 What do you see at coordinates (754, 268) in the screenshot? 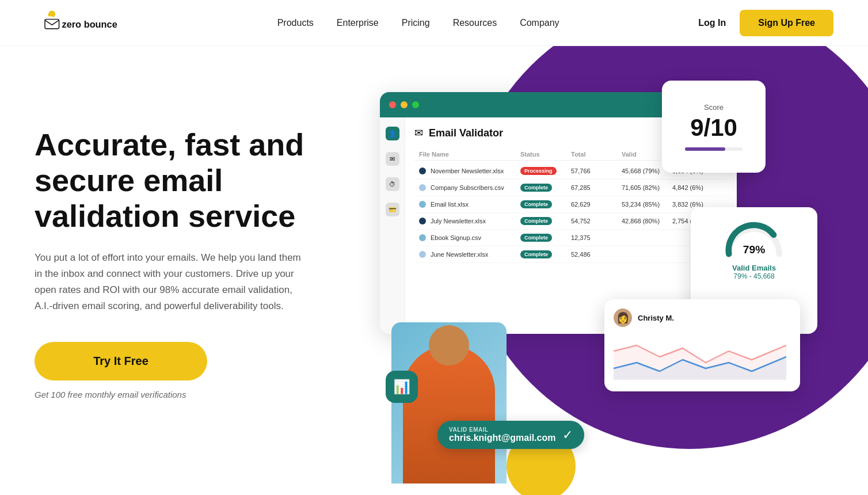
I see `valid-label: Valid Emails` at bounding box center [754, 268].